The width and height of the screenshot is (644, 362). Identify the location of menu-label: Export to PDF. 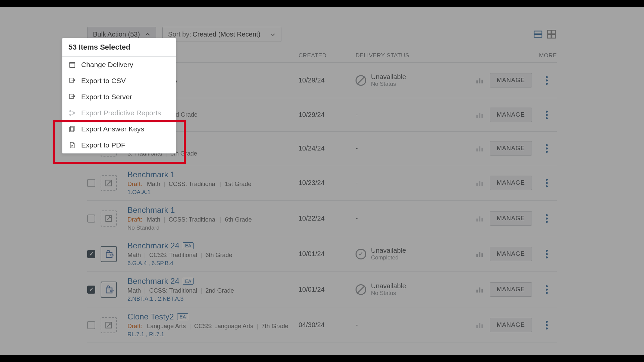
(103, 145).